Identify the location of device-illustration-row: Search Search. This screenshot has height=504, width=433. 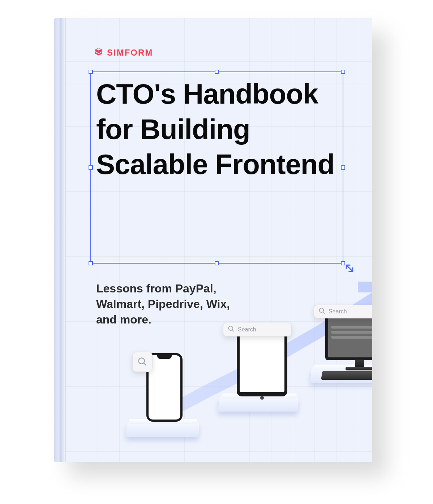
(237, 372).